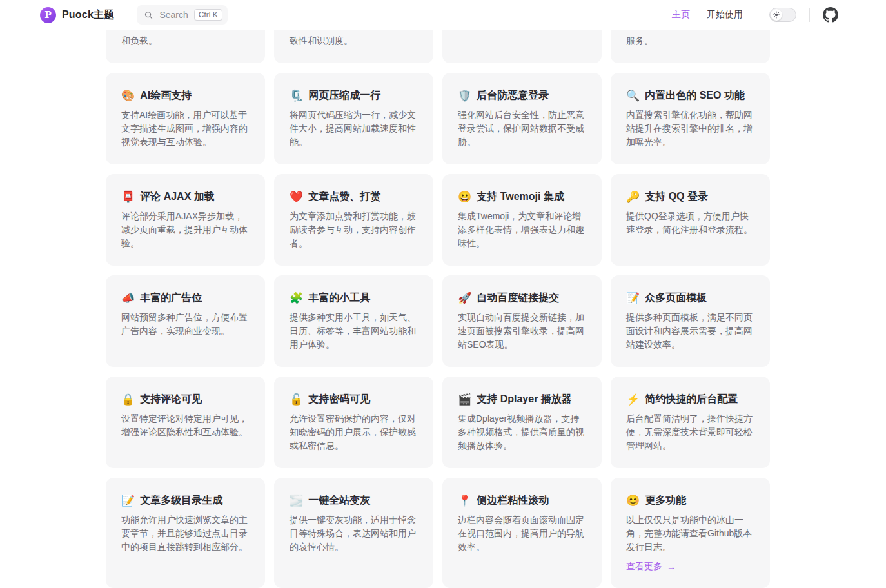 The height and width of the screenshot is (588, 886). Describe the element at coordinates (353, 321) in the screenshot. I see `feature-card: 🧩 丰富的小工具 提供多种实用小工具，如天气、日历、标签等，丰富网站功能和用户体…` at that location.